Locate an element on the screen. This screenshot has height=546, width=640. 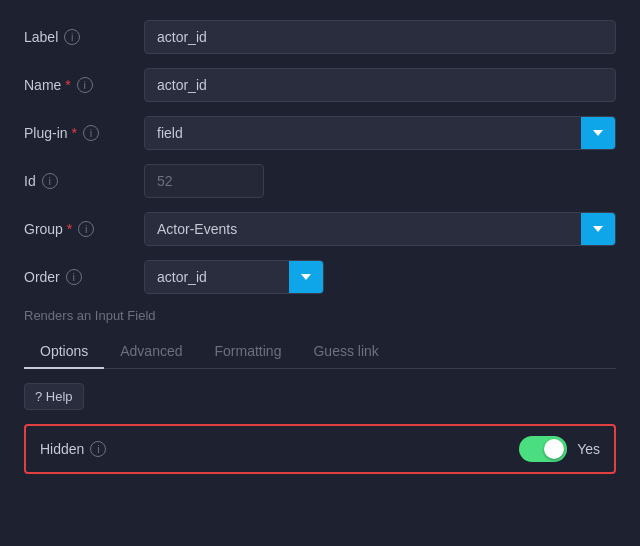
name-field-label: Name * i is located at coordinates (84, 85).